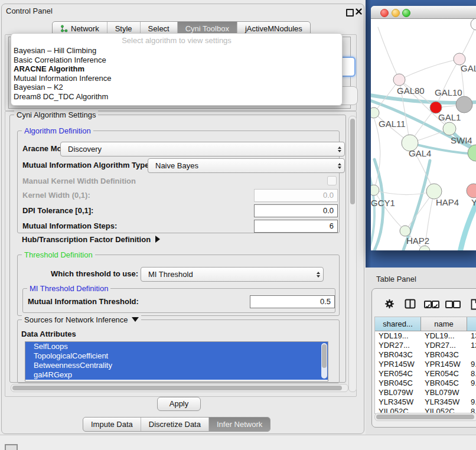 The width and height of the screenshot is (476, 450). What do you see at coordinates (425, 383) in the screenshot?
I see `table-row: YBR045CYBR045C9.` at bounding box center [425, 383].